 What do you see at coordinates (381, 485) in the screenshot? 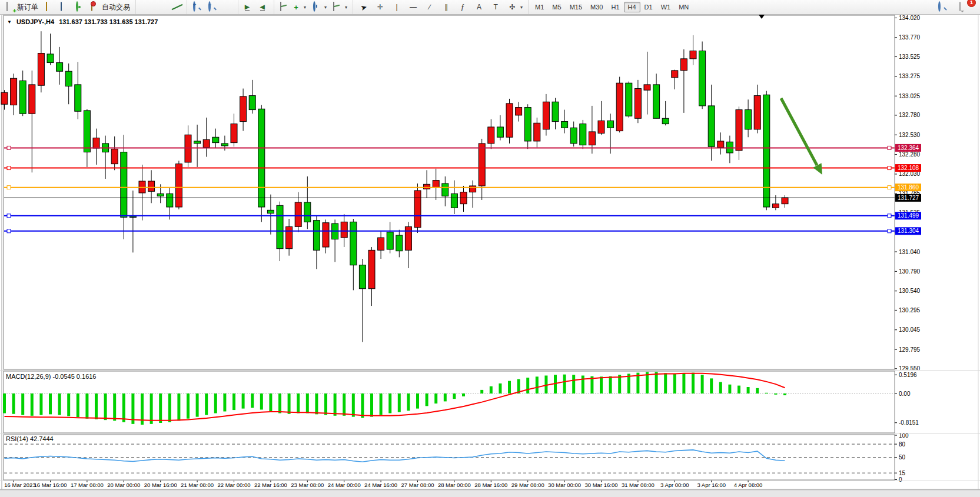
I see `time-label: 24 Mar 16:00` at bounding box center [381, 485].